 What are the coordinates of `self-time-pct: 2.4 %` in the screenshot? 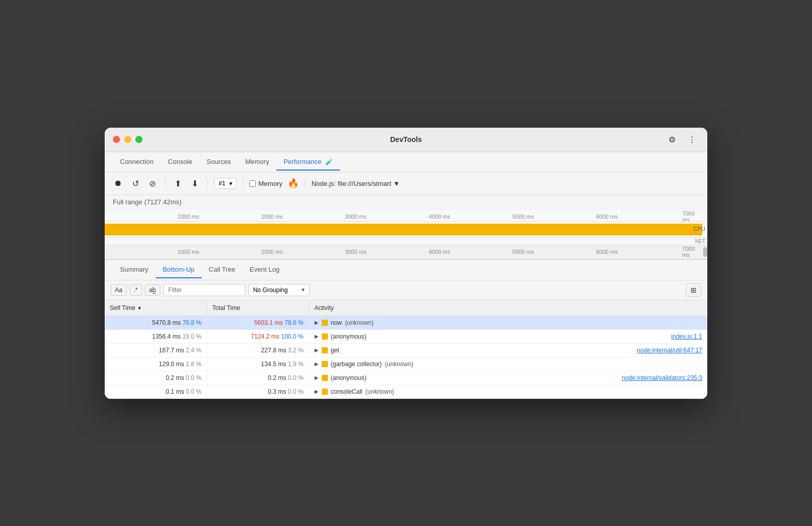 It's located at (194, 350).